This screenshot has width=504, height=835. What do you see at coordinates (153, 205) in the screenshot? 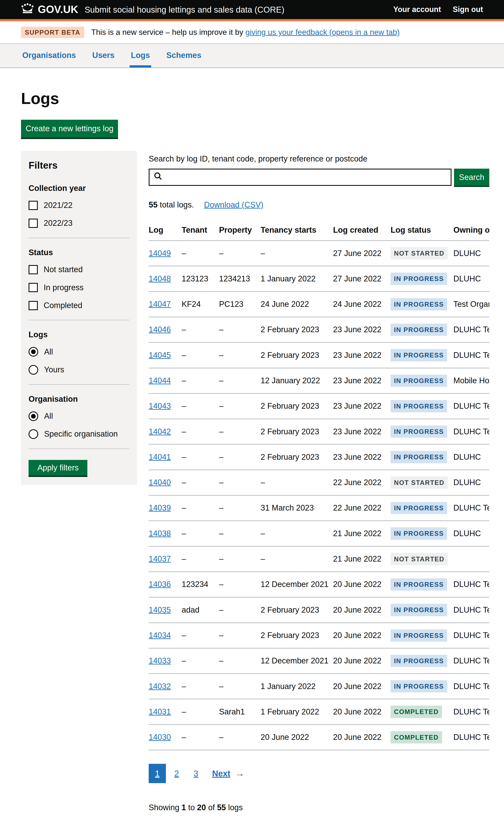
I see `results-count: 55` at bounding box center [153, 205].